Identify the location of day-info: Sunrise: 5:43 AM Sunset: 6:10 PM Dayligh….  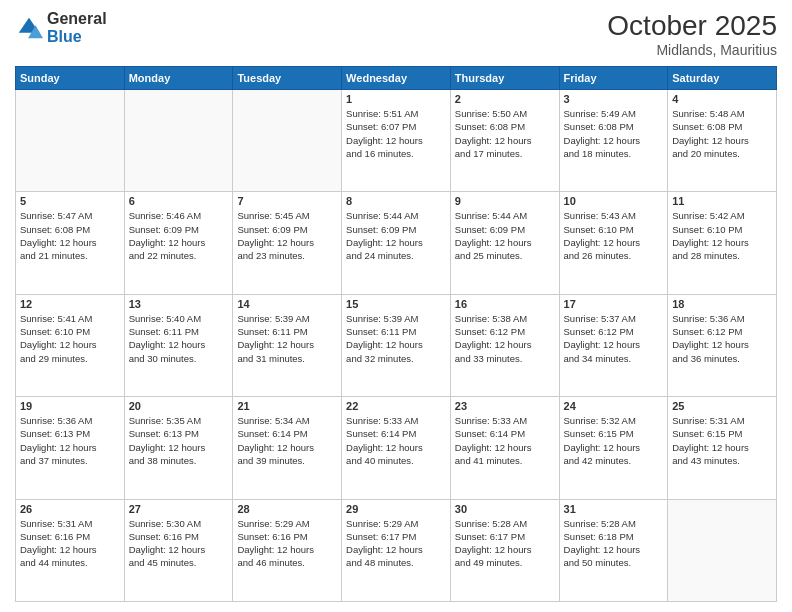
(614, 236).